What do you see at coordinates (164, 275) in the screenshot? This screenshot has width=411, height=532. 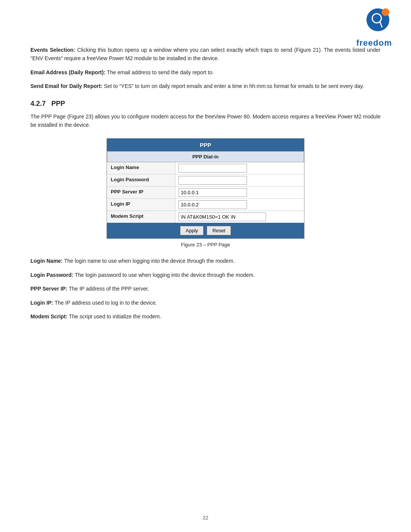 I see `login-password-desc-text: The login password to use when logging i…` at bounding box center [164, 275].